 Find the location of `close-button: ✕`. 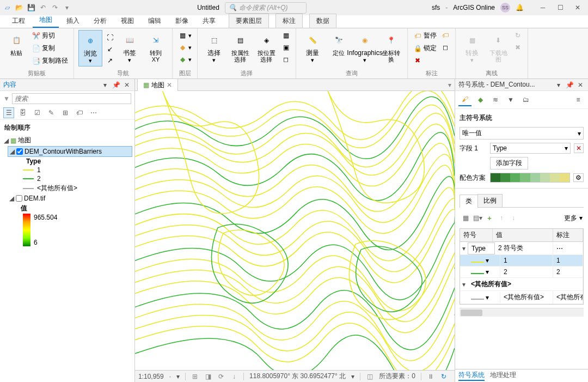

close-button: ✕ is located at coordinates (578, 8).